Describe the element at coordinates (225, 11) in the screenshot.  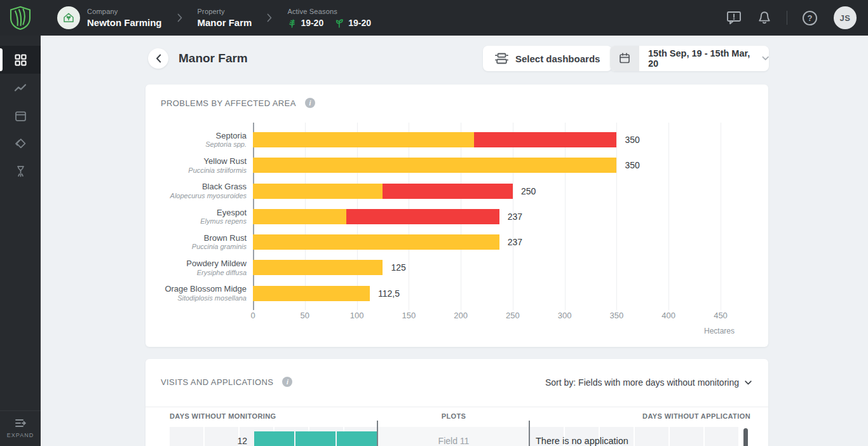
I see `property-label: Property` at that location.